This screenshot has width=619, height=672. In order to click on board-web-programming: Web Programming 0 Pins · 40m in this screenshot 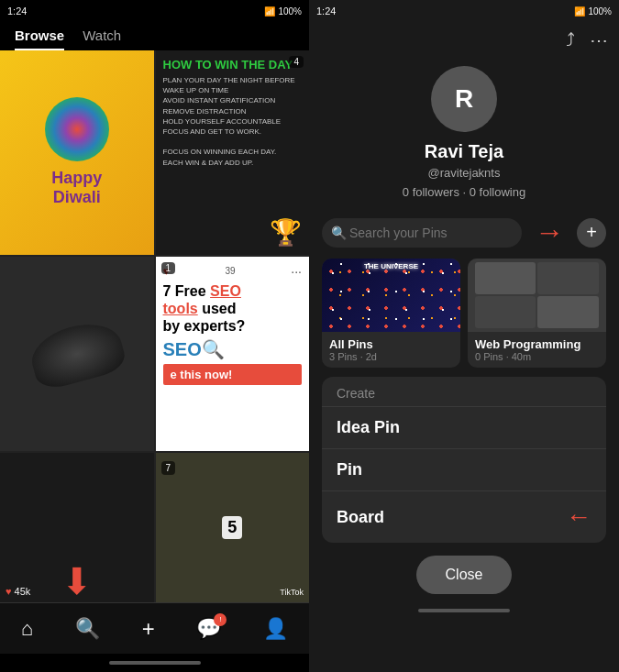, I will do `click(537, 314)`.